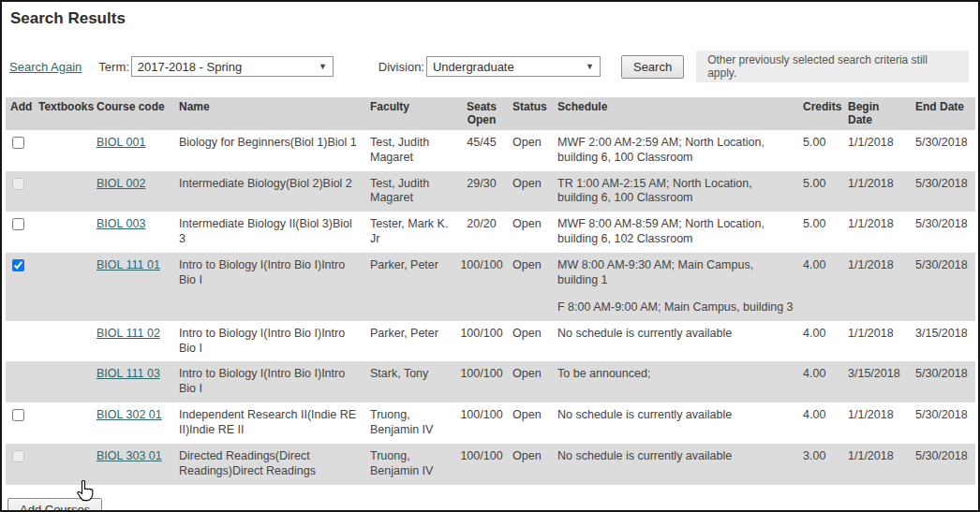 Image resolution: width=980 pixels, height=512 pixels. I want to click on course-code-cell: BIOL 111 02, so click(133, 342).